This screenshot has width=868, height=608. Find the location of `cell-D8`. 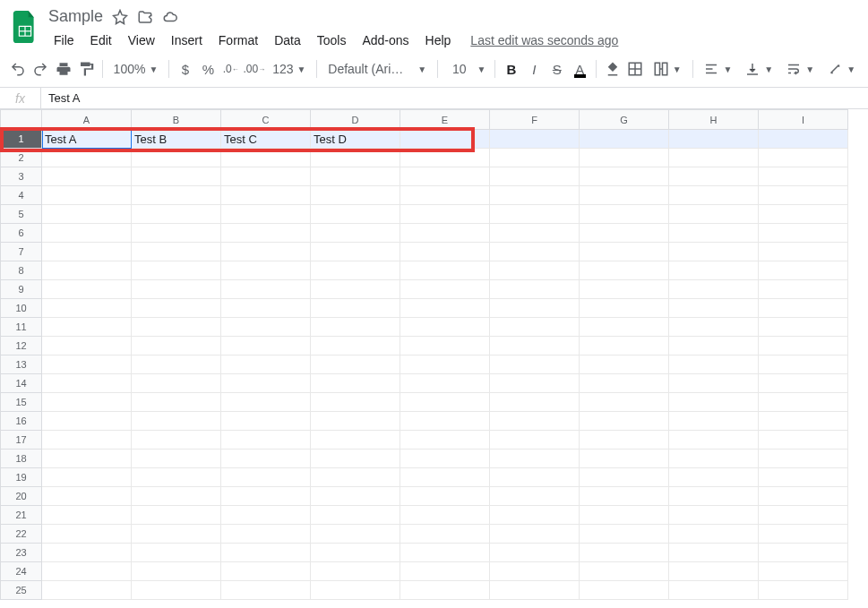

cell-D8 is located at coordinates (356, 270).